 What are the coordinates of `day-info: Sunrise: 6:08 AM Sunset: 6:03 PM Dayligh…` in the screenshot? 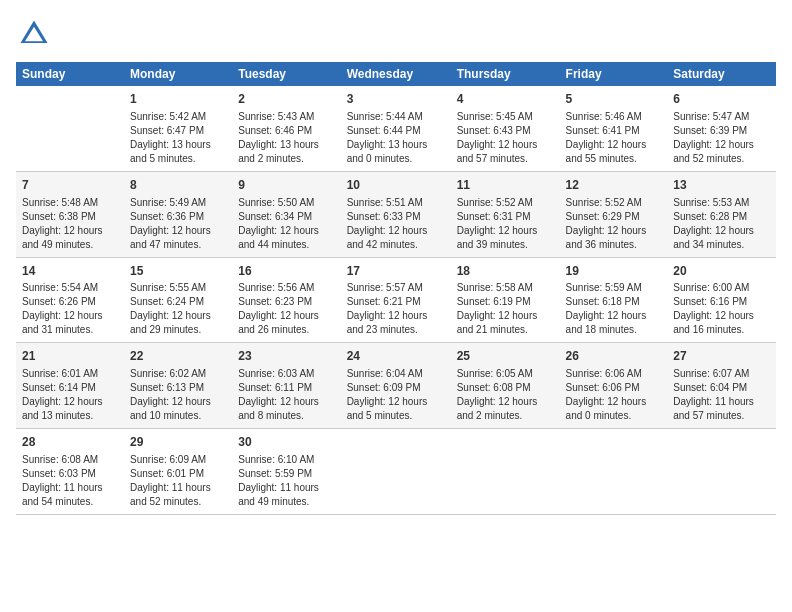 It's located at (70, 481).